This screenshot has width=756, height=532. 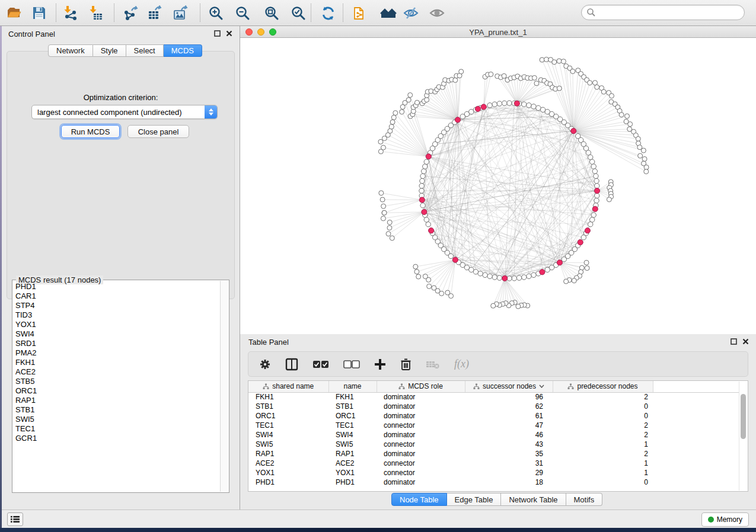 I want to click on table-row: TEC1TEC1connector472, so click(x=495, y=425).